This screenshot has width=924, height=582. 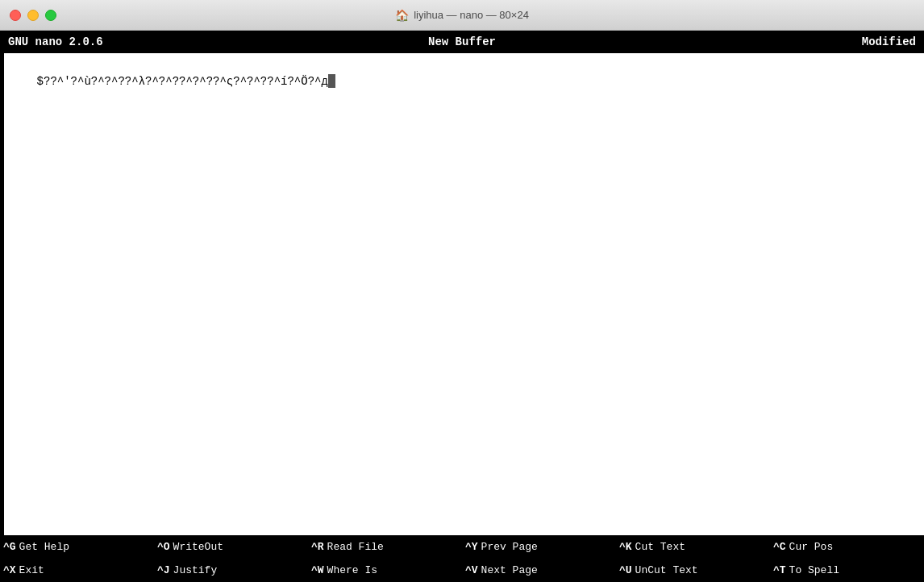 What do you see at coordinates (461, 42) in the screenshot?
I see `nano-filename: New Buffer` at bounding box center [461, 42].